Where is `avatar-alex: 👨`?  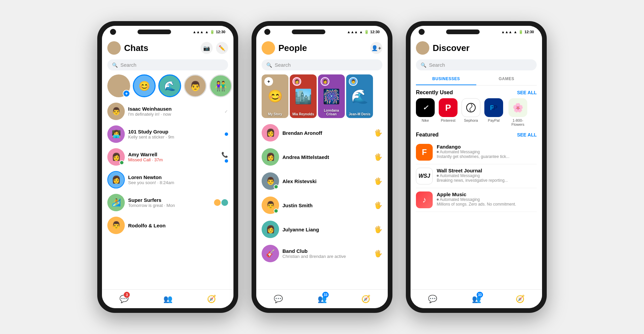
avatar-alex: 👨 is located at coordinates (270, 181).